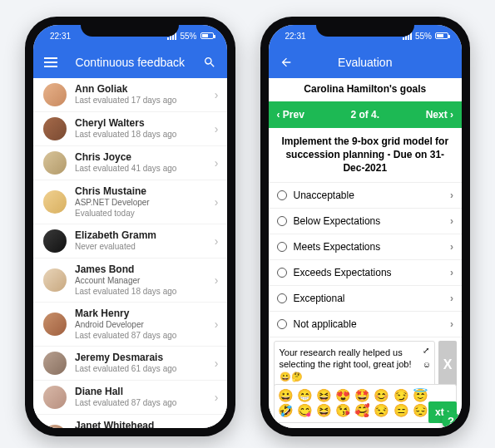 This screenshot has height=448, width=495. What do you see at coordinates (210, 62) in the screenshot?
I see `search-button` at bounding box center [210, 62].